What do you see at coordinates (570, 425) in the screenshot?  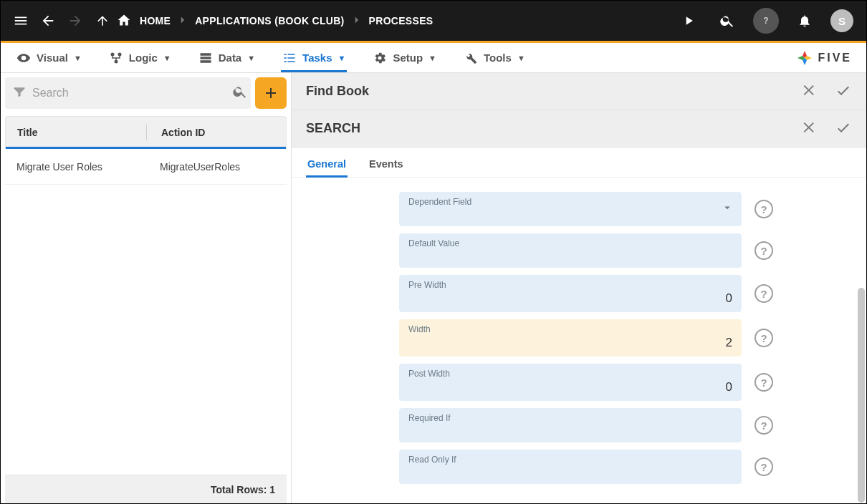 I see `field-required-if: Required If` at bounding box center [570, 425].